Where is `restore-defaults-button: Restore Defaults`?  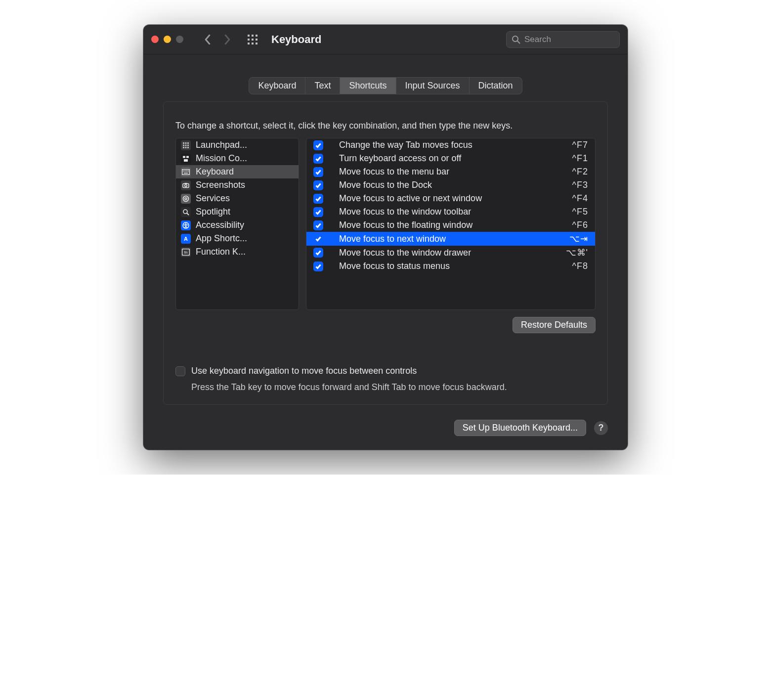 restore-defaults-button: Restore Defaults is located at coordinates (554, 325).